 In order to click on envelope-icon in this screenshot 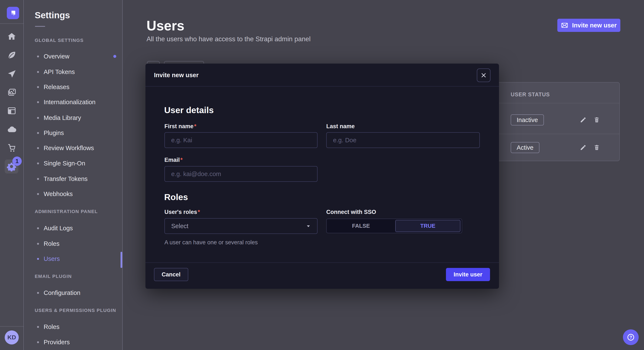, I will do `click(564, 25)`.